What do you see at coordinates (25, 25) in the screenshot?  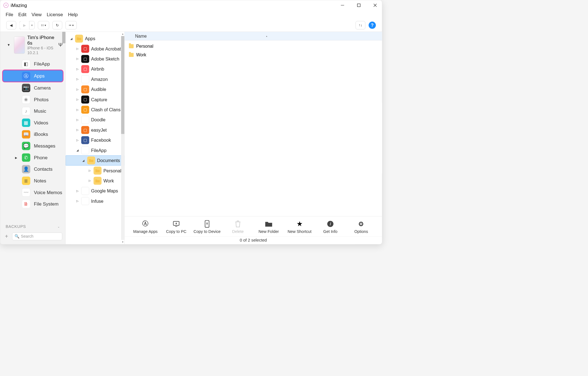 I see `nav-forward-button: ▶` at bounding box center [25, 25].